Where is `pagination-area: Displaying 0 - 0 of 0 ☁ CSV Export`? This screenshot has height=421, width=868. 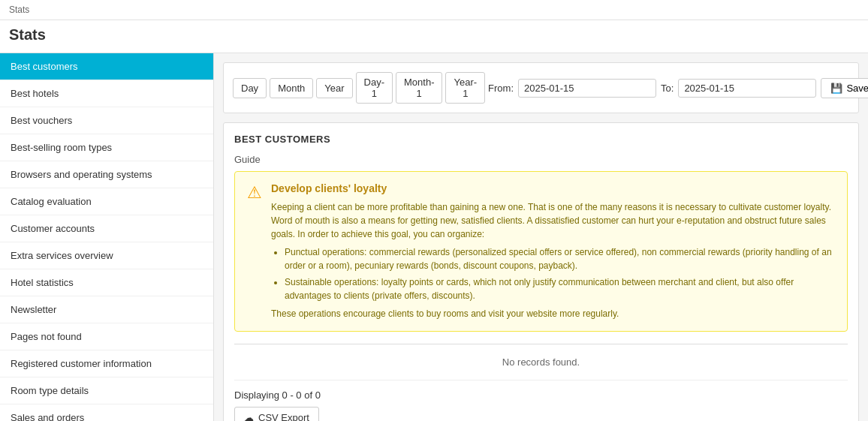 pagination-area: Displaying 0 - 0 of 0 ☁ CSV Export is located at coordinates (541, 405).